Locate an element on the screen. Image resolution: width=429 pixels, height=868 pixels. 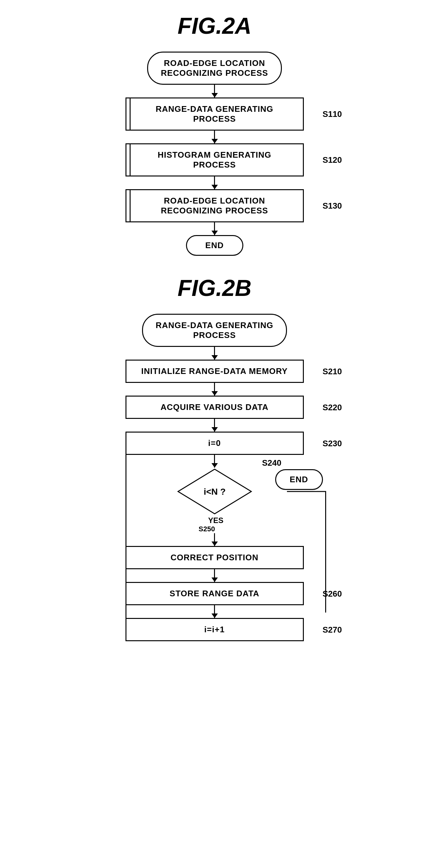
s240-label: S240 is located at coordinates (272, 463).